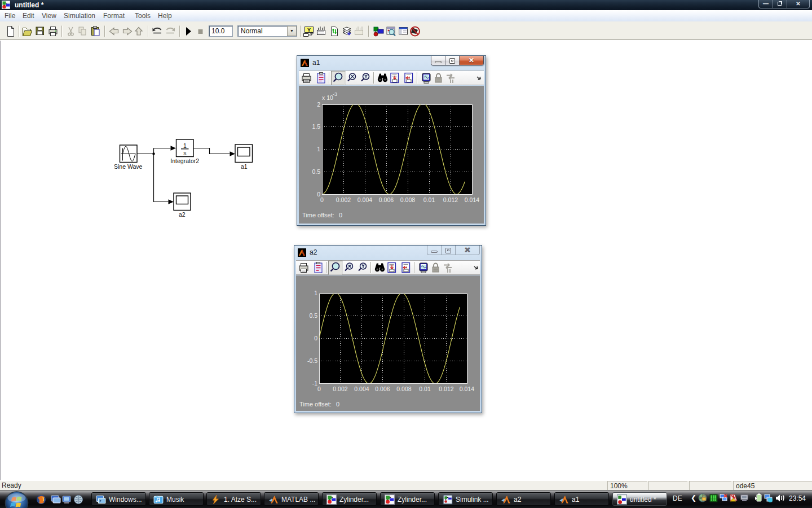 Image resolution: width=812 pixels, height=508 pixels. I want to click on svg-text: -1, so click(315, 383).